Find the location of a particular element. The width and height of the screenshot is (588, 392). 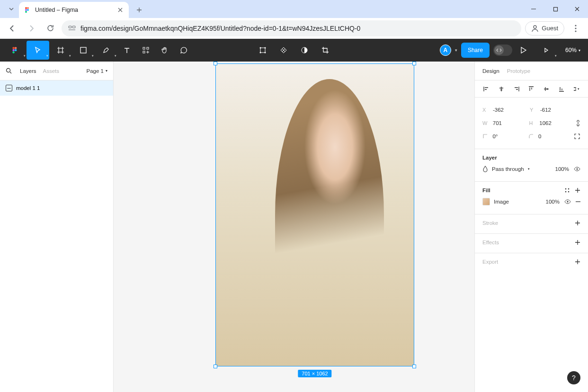

resize-handle-tr is located at coordinates (414, 63).